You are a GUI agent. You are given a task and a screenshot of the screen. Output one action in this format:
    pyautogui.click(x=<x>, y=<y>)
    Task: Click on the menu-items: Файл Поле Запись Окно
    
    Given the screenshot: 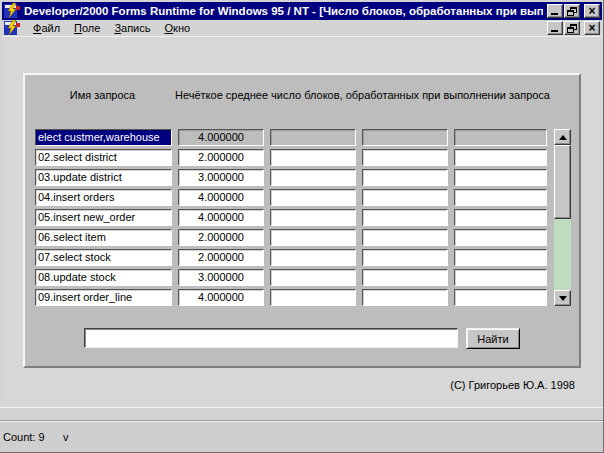 What is the action you would take?
    pyautogui.click(x=284, y=28)
    